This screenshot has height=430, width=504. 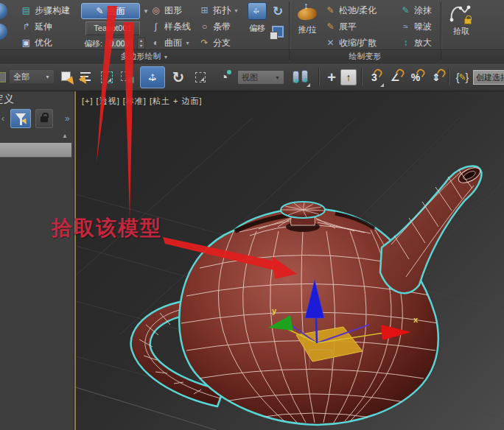 What do you see at coordinates (68, 78) in the screenshot?
I see `select-object-icon` at bounding box center [68, 78].